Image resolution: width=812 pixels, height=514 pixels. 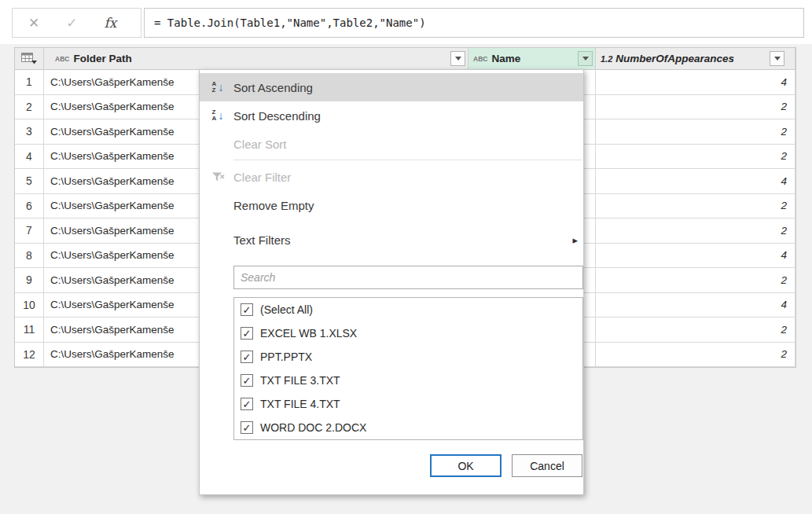 What do you see at coordinates (409, 310) in the screenshot?
I see `filter-value-option: (Select All)` at bounding box center [409, 310].